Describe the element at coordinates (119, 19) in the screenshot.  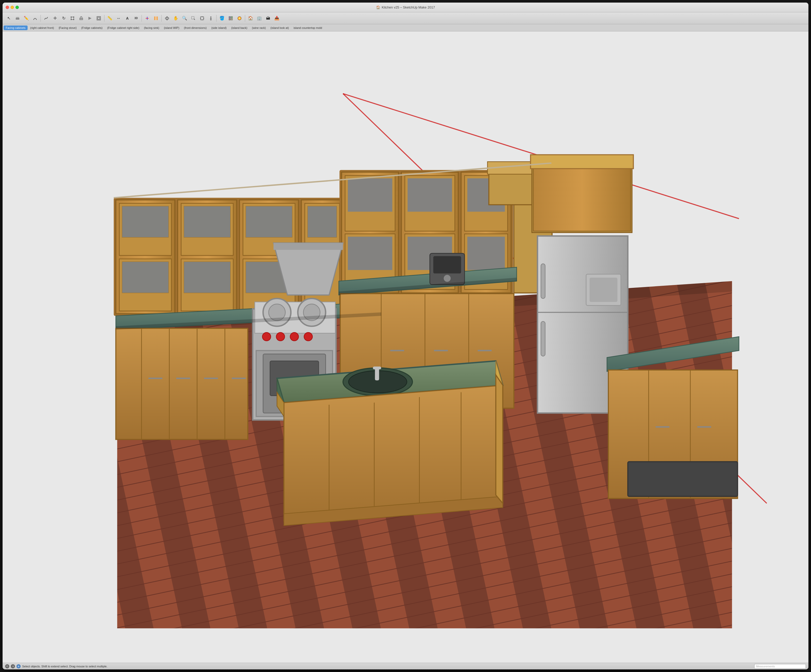
I see `dimension-tool: ↔` at that location.